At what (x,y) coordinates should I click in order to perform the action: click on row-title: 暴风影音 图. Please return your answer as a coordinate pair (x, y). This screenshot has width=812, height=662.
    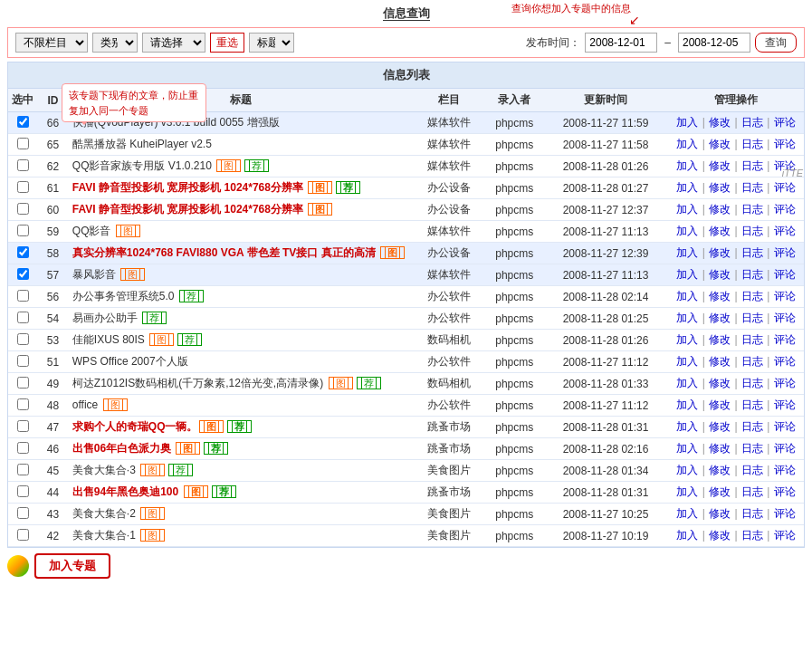
    Looking at the image, I should click on (241, 275).